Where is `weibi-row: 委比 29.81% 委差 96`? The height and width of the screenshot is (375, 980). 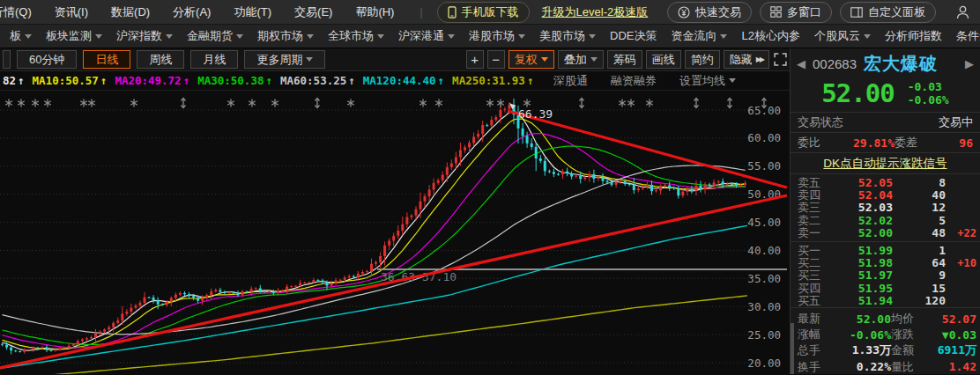
weibi-row: 委比 29.81% 委差 96 is located at coordinates (885, 143).